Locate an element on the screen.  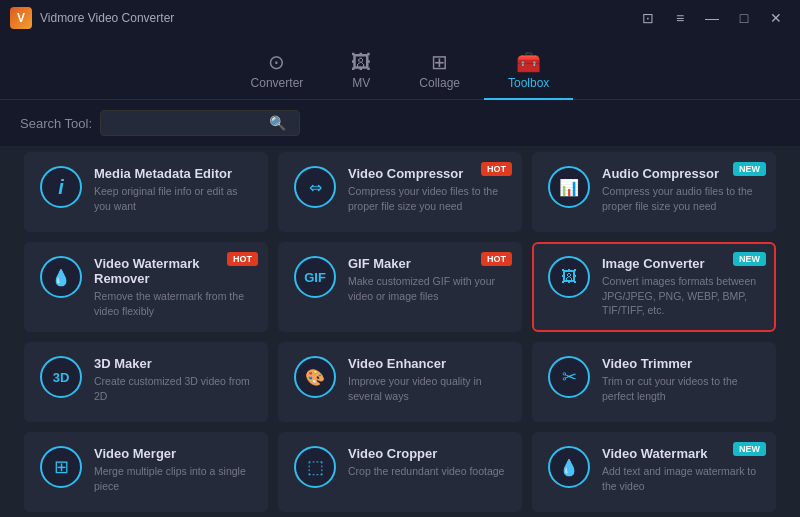
tool-card-video-cropper: ⬚ Video Cropper Crop the redundant video… is located at coordinates (400, 472).